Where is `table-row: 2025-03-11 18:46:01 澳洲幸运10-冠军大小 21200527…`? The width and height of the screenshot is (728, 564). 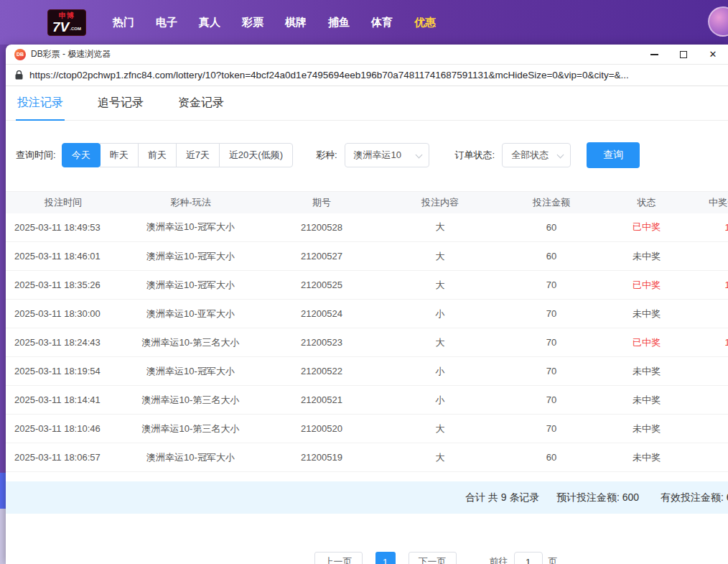
table-row: 2025-03-11 18:46:01 澳洲幸运10-冠军大小 21200527… is located at coordinates (367, 256).